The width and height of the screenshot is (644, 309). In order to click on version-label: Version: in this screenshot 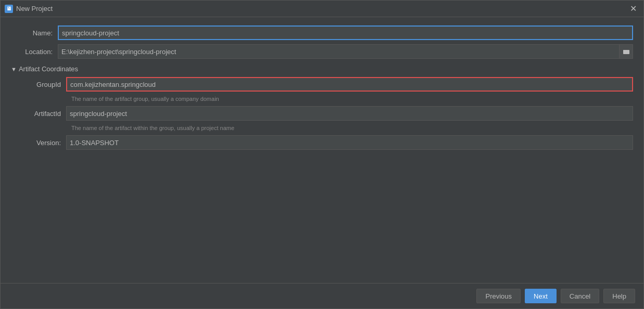, I will do `click(43, 143)`.